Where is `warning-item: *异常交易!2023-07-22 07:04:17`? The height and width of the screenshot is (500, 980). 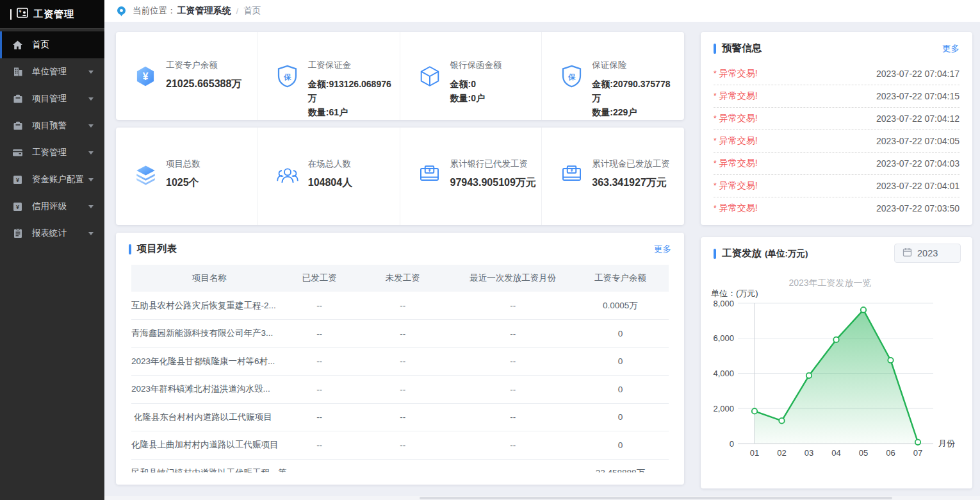 warning-item: *异常交易!2023-07-22 07:04:17 is located at coordinates (837, 74).